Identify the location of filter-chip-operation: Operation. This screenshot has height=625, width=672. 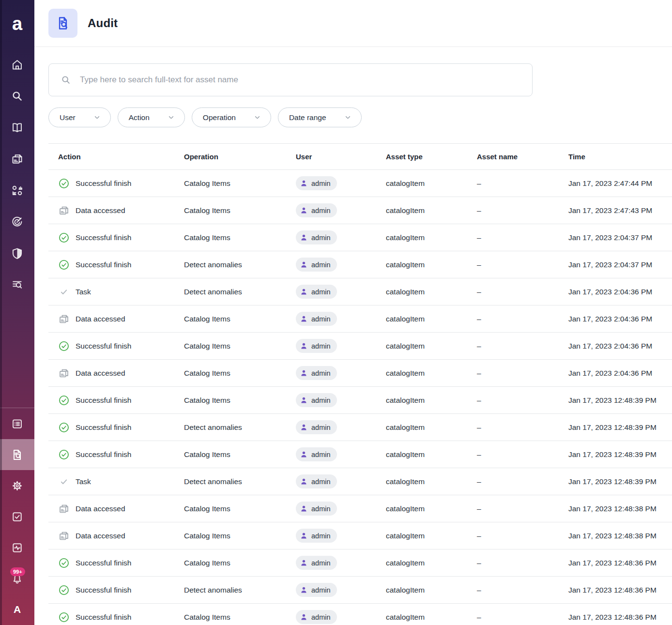
(231, 117).